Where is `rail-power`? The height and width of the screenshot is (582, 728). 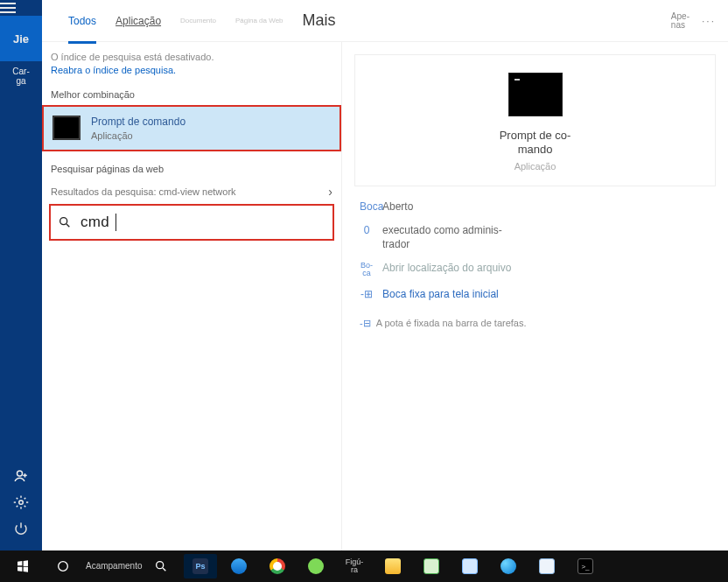
rail-power is located at coordinates (21, 529).